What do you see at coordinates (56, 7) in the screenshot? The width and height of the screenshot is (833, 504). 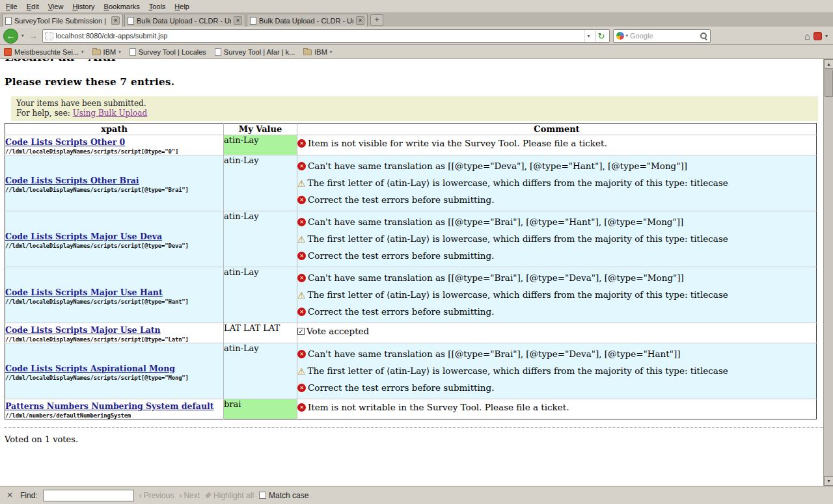 I see `menu-view: View` at bounding box center [56, 7].